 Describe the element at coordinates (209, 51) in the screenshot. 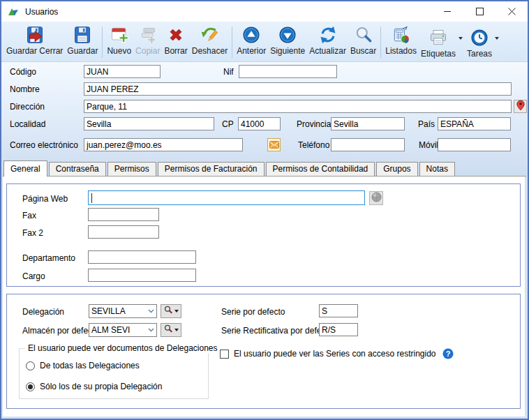

I see `toolbar-label: Deshacer` at that location.